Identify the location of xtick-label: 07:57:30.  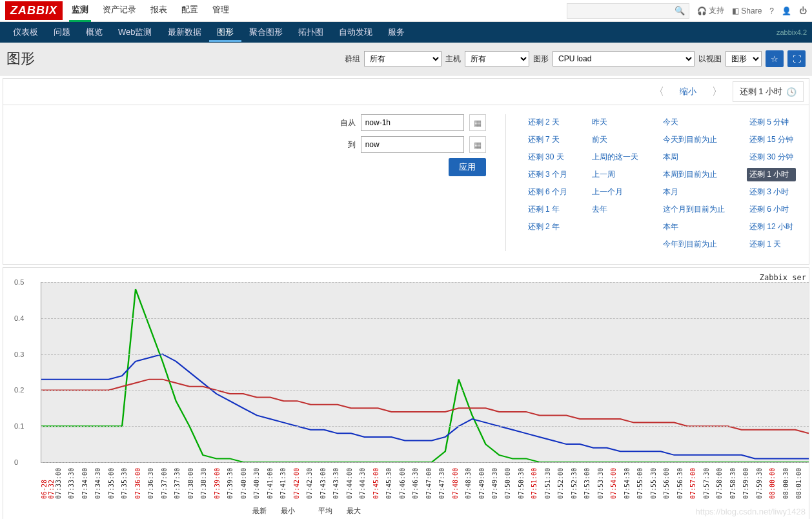
(709, 481).